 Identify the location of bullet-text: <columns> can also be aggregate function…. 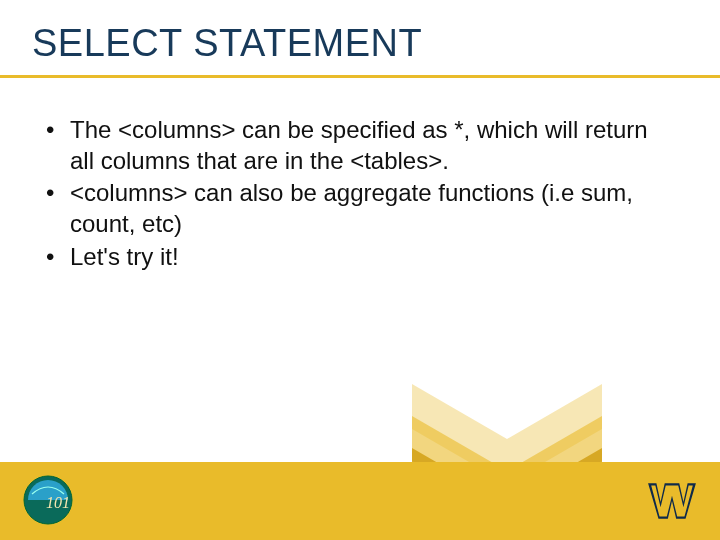
(352, 208).